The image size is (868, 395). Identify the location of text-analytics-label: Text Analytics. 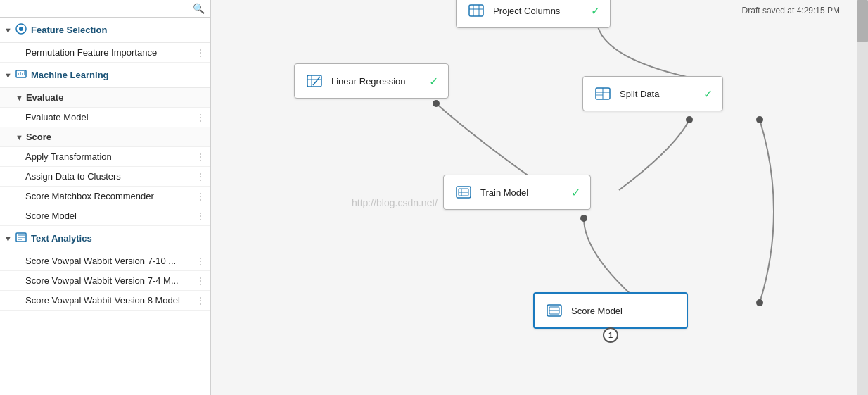
(62, 238).